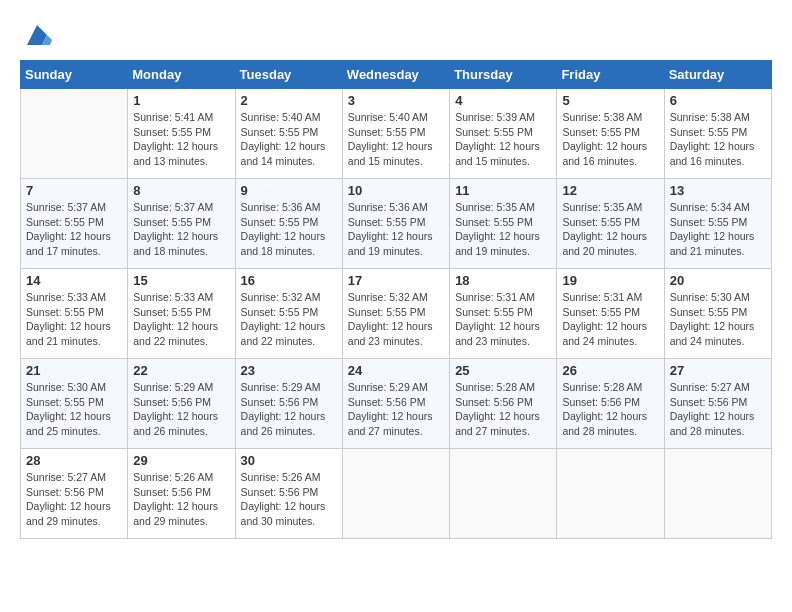  I want to click on day-number: 2, so click(289, 100).